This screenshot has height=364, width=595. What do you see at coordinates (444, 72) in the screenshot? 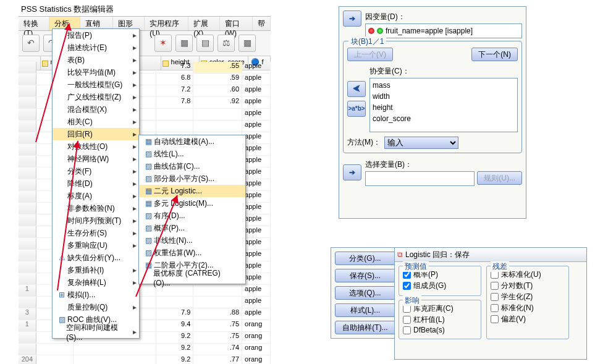
I see `cov-label: 协变量(C)：` at bounding box center [444, 72].